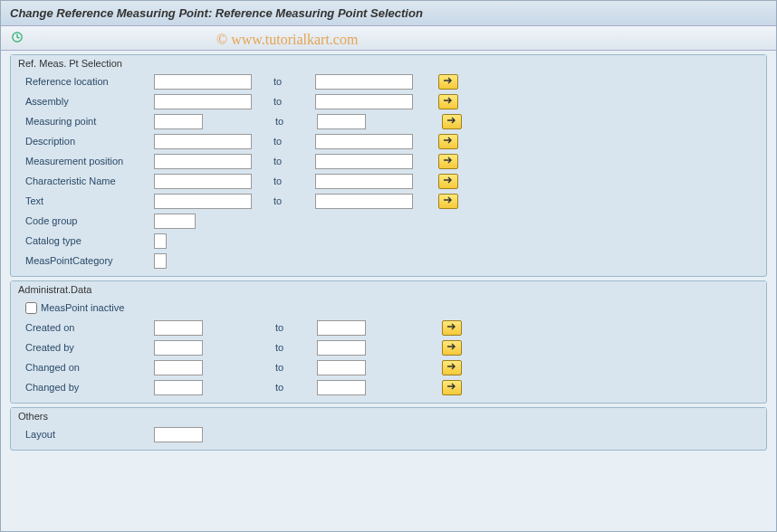  I want to click on toolbar, so click(388, 38).